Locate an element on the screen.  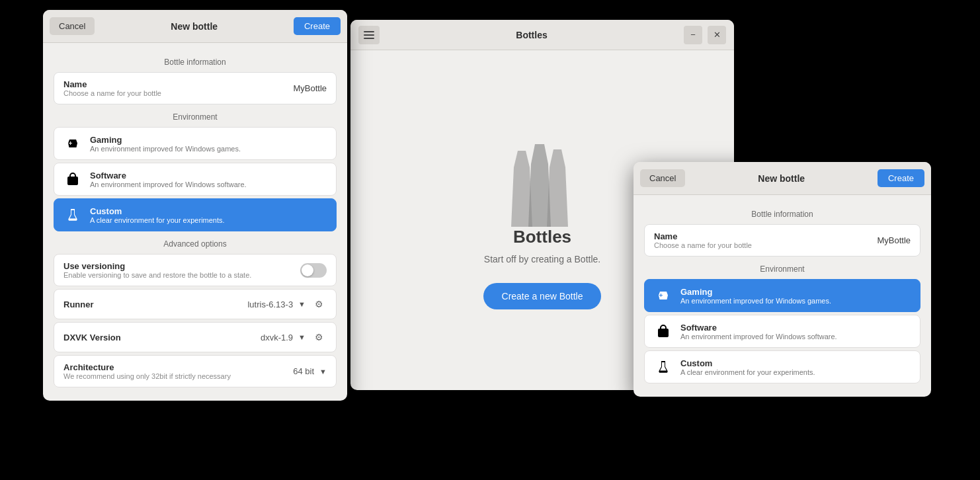
dialog-title-right: New bottle is located at coordinates (782, 179).